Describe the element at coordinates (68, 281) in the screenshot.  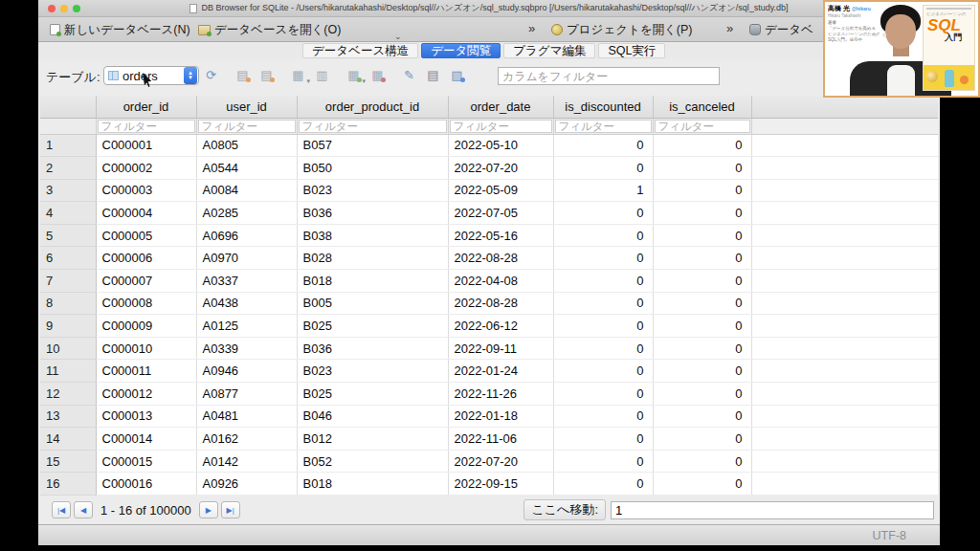
I see `row-number: 7` at that location.